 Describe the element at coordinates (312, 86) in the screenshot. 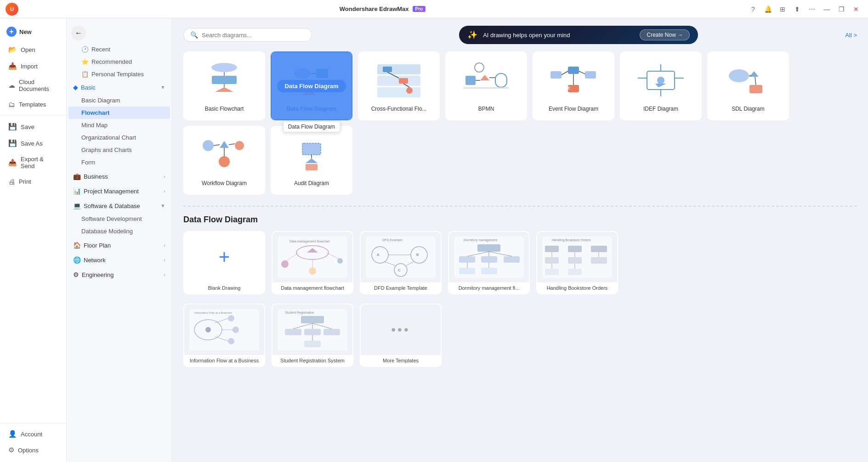

I see `create-new-button: Data Flow Diagram` at that location.